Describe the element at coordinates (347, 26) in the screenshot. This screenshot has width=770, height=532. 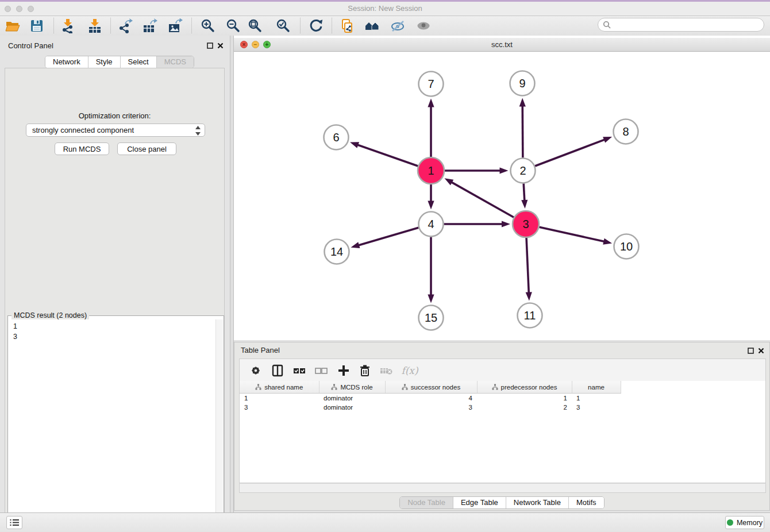
I see `clone-network-icon` at that location.